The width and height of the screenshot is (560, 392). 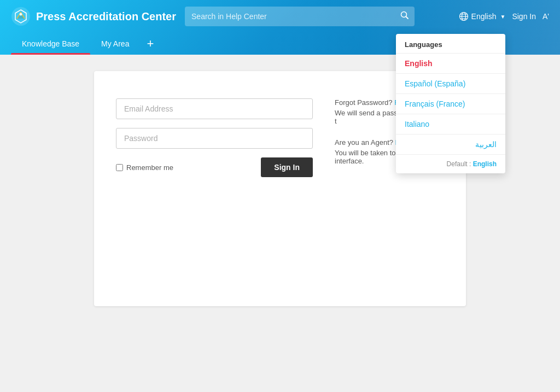 I want to click on language-dropdown-title: Languages, so click(x=451, y=44).